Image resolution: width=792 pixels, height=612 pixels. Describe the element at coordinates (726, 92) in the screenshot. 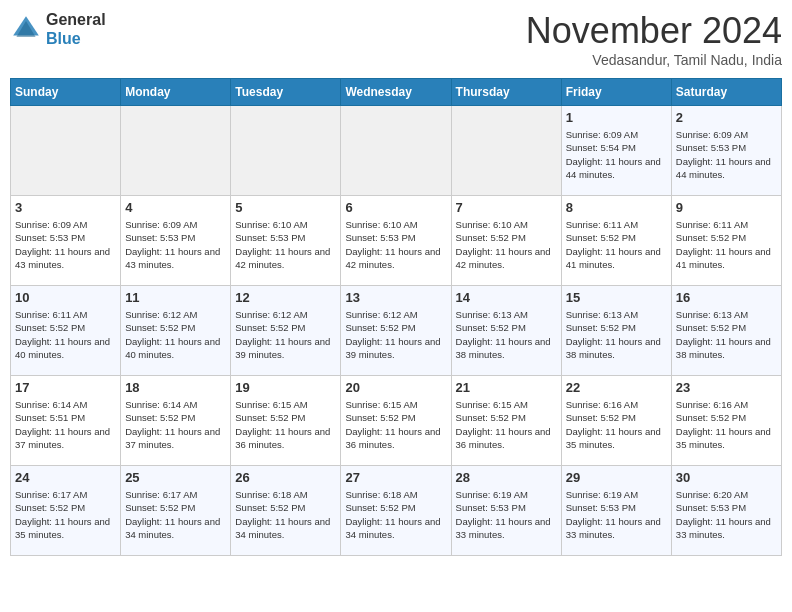

I see `weekday-header-saturday: Saturday` at that location.